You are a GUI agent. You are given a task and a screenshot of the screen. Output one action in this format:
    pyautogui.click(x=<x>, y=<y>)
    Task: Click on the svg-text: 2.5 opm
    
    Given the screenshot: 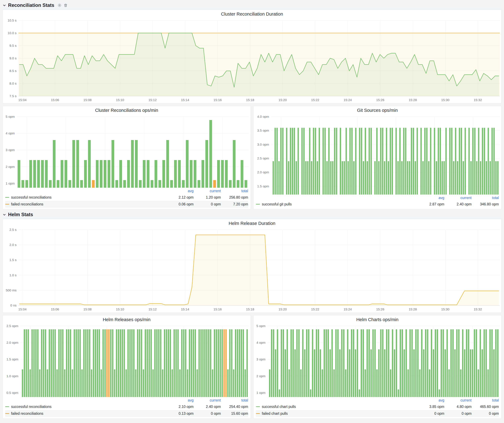 What is the action you would take?
    pyautogui.click(x=263, y=158)
    